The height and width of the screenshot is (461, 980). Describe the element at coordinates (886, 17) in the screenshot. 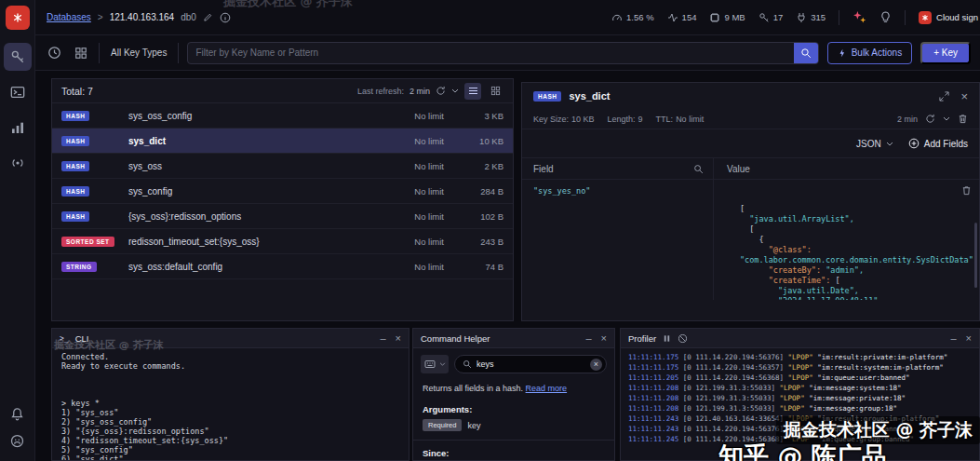

I see `bulb-icon` at that location.